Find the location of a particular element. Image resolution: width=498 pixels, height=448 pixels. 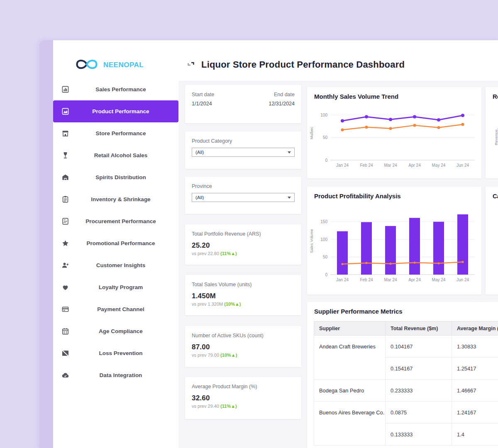

neenopal-logo-icon is located at coordinates (87, 65).